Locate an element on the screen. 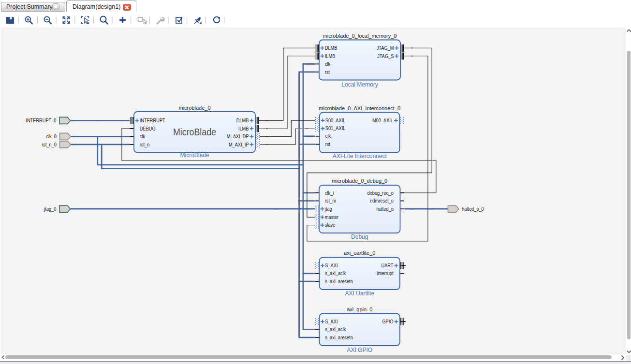 The height and width of the screenshot is (364, 631). svg-text: interrupt is located at coordinates (385, 273).